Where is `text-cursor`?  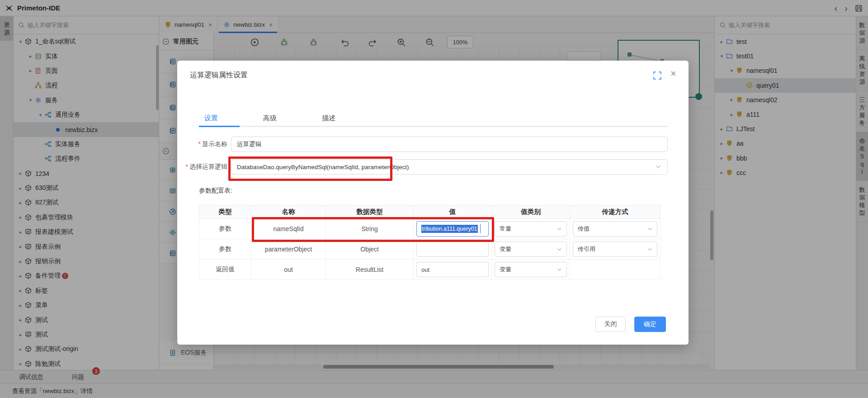 text-cursor is located at coordinates (481, 229).